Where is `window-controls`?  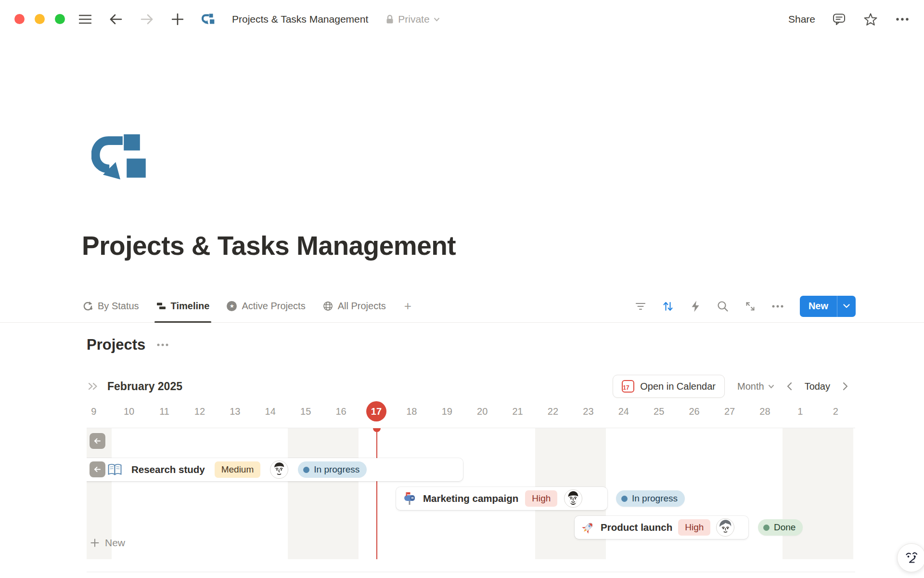 window-controls is located at coordinates (39, 19).